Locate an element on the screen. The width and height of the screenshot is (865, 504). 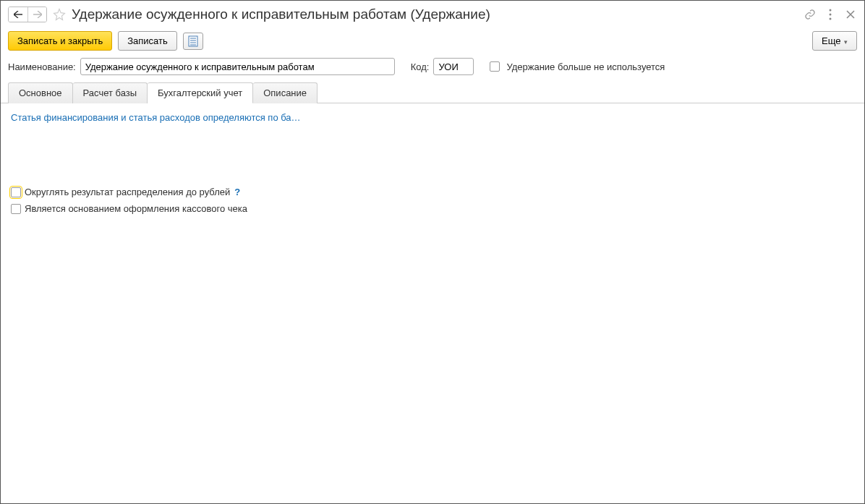
save-and-close-button: Записать и закрыть is located at coordinates (60, 40).